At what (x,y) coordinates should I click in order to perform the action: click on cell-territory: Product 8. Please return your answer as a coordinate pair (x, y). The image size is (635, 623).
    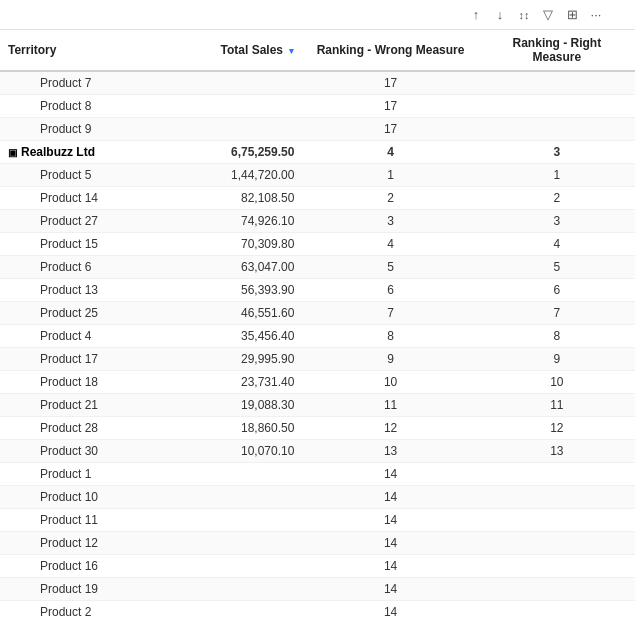
    Looking at the image, I should click on (86, 106).